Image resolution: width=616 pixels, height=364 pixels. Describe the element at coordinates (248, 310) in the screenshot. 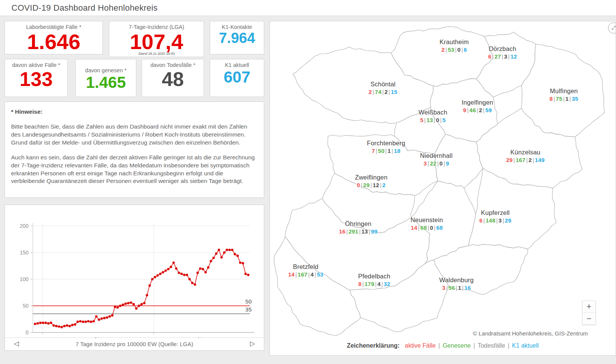

I see `svg-text: 35` at that location.